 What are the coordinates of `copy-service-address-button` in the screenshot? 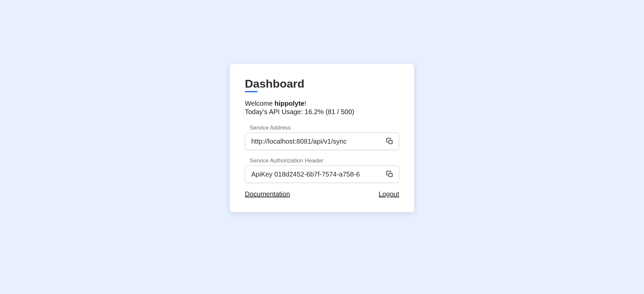 It's located at (390, 141).